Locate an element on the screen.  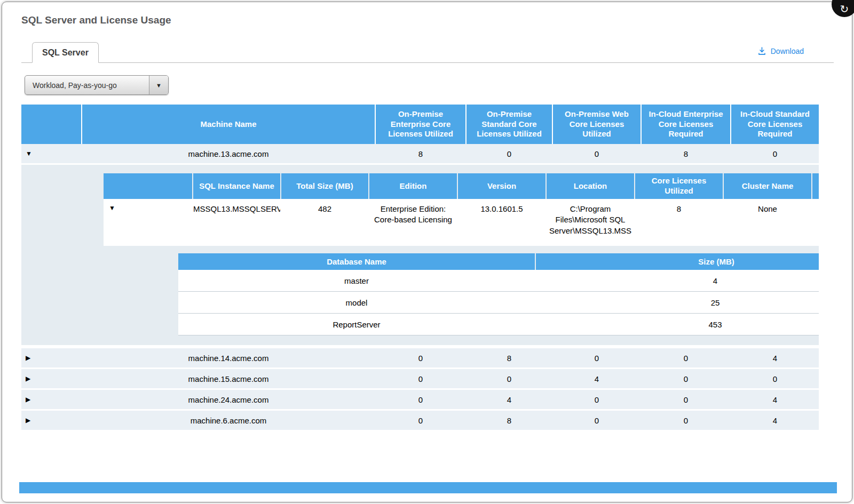
workload-dropdown: Workload, Pay-as-you-go ▼ is located at coordinates (97, 85).